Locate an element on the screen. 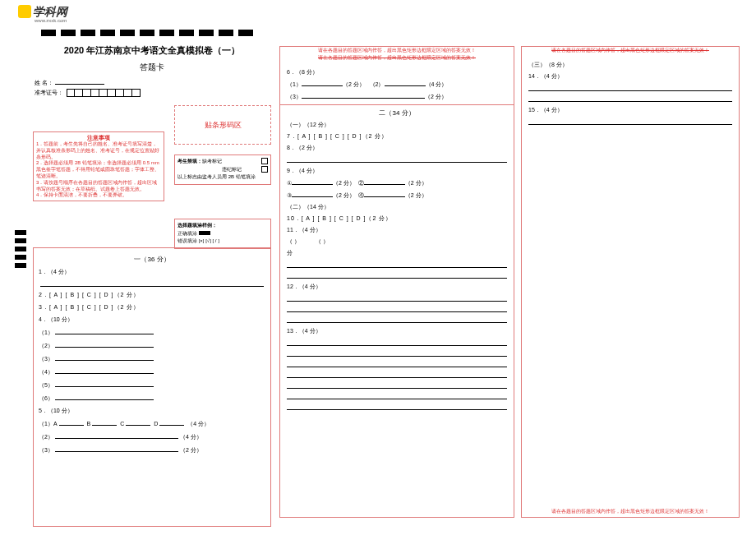 Image resolution: width=756 pixels, height=535 pixels. q8-line is located at coordinates (397, 159).